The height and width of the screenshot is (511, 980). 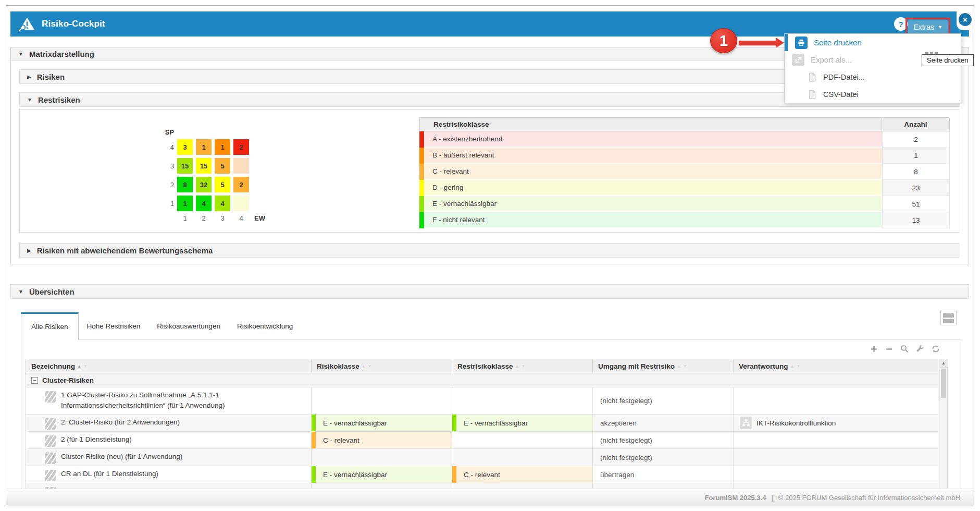 I want to click on extras-menu: Seite drucken Export als... PDF-Datei...…, so click(x=873, y=68).